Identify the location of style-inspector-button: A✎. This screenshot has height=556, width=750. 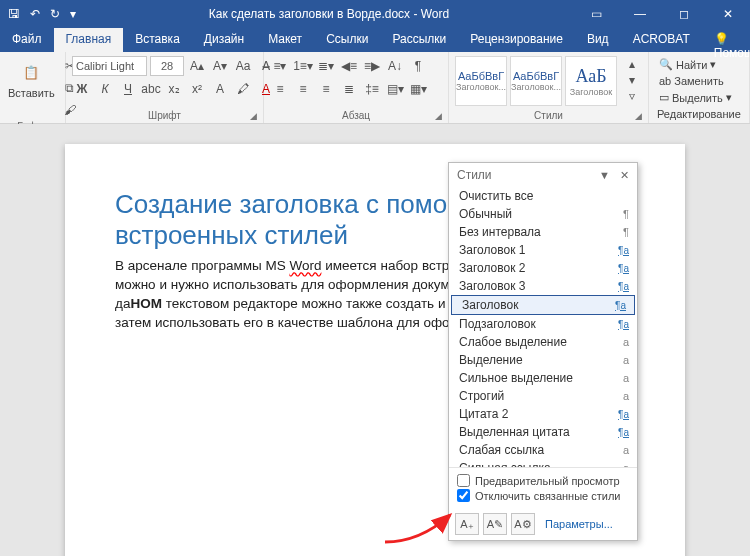
(495, 524).